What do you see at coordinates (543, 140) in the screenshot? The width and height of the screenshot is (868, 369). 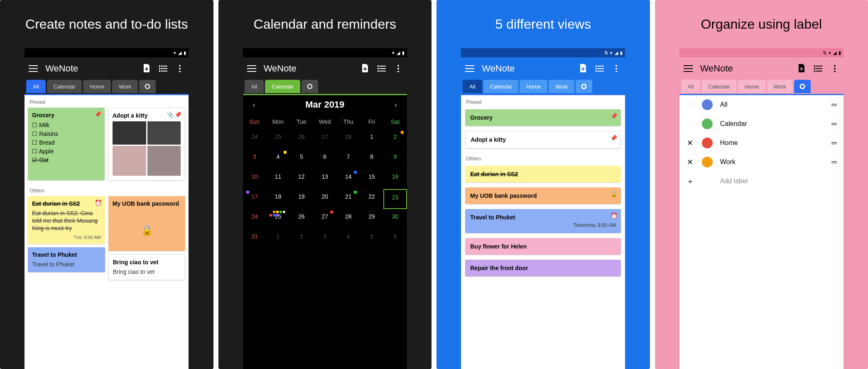 I see `note-adopt: 📌 Adopt a kitty` at bounding box center [543, 140].